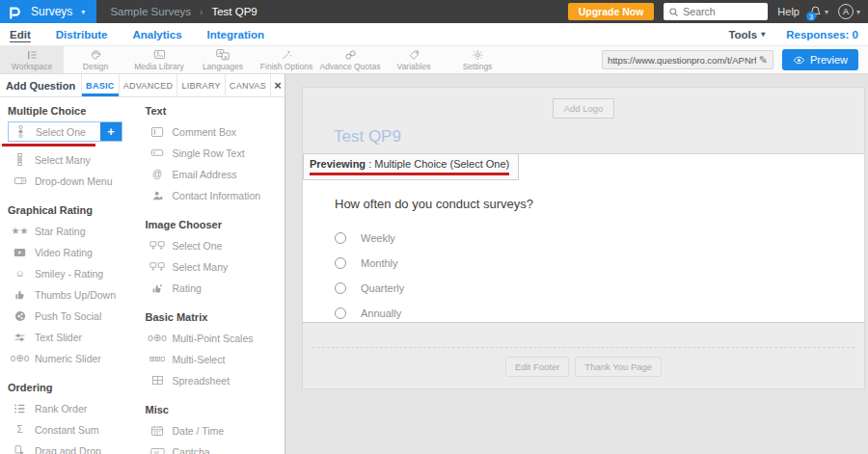 The image size is (868, 454). I want to click on question-type-item: Video Rating, so click(52, 253).